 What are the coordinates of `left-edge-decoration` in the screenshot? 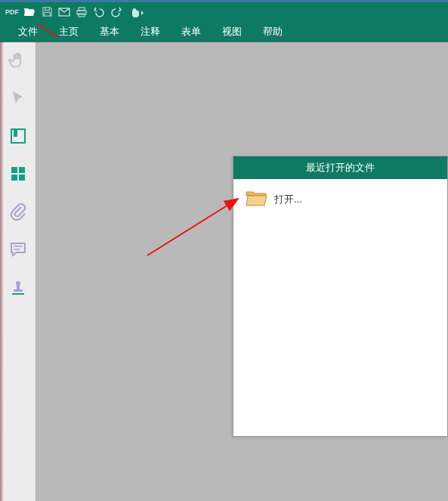 It's located at (2, 271).